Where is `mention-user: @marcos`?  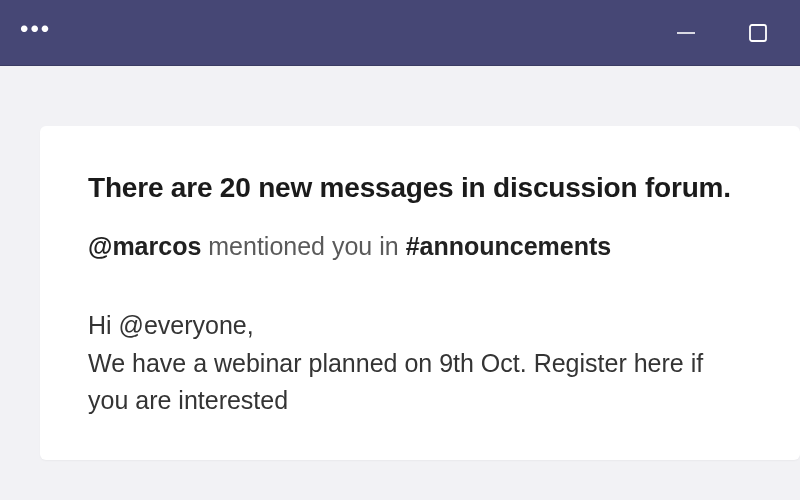 mention-user: @marcos is located at coordinates (144, 246).